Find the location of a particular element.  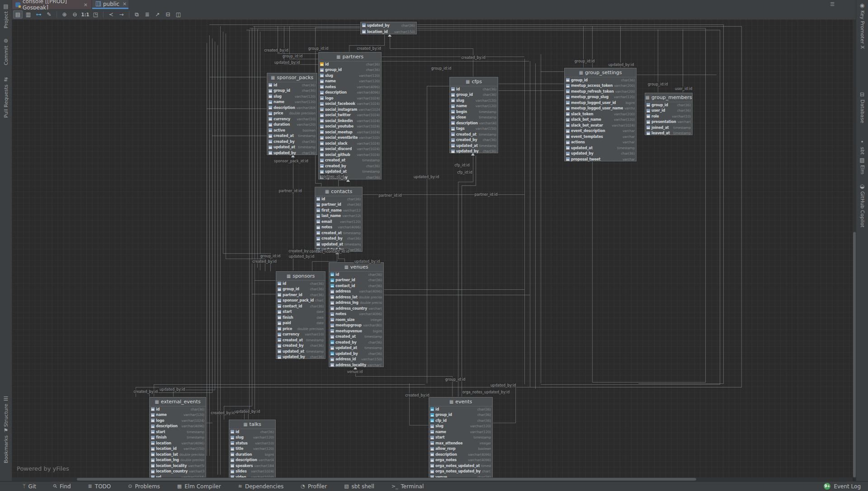

column-row: presentationvarchar(4096) is located at coordinates (669, 122).